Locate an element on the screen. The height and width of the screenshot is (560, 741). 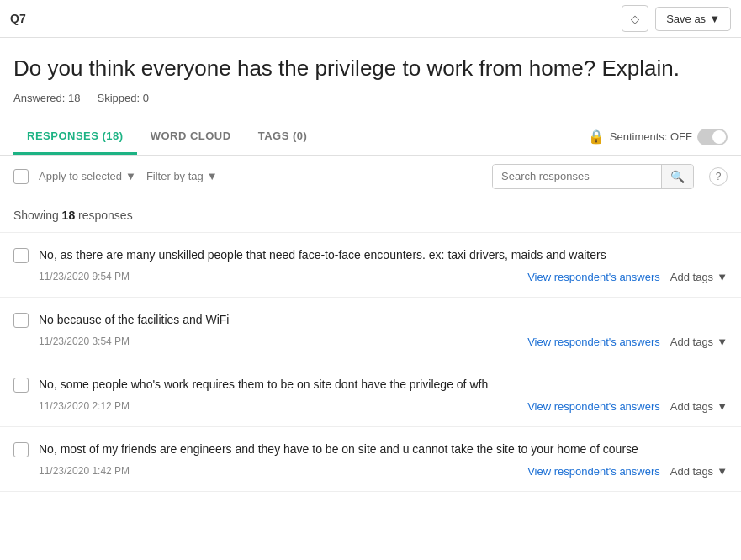
answered-label: Answered: is located at coordinates (39, 98).